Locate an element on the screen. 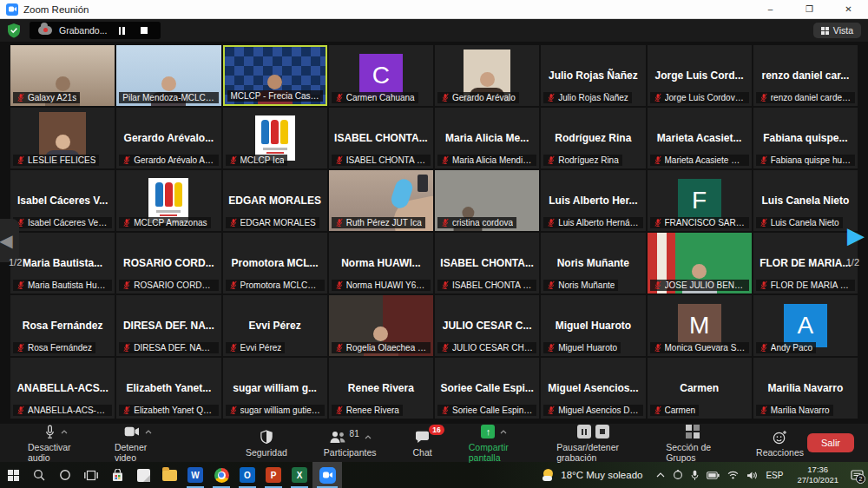 This screenshot has height=488, width=868. participant-tile: ROSARIO CORD...ROSARIO CORDOVA-... is located at coordinates (168, 263).